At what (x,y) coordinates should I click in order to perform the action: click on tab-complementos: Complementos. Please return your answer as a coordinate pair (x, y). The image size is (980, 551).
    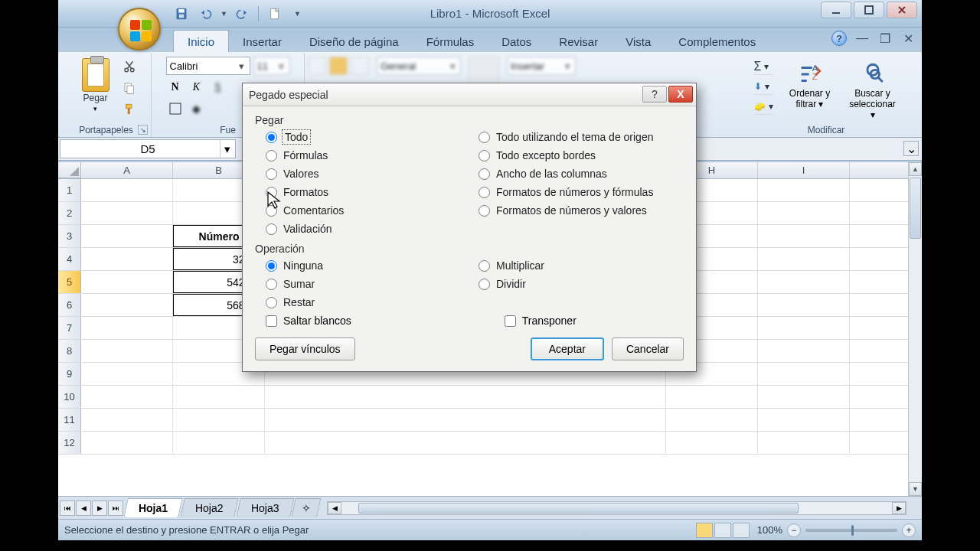
    Looking at the image, I should click on (717, 41).